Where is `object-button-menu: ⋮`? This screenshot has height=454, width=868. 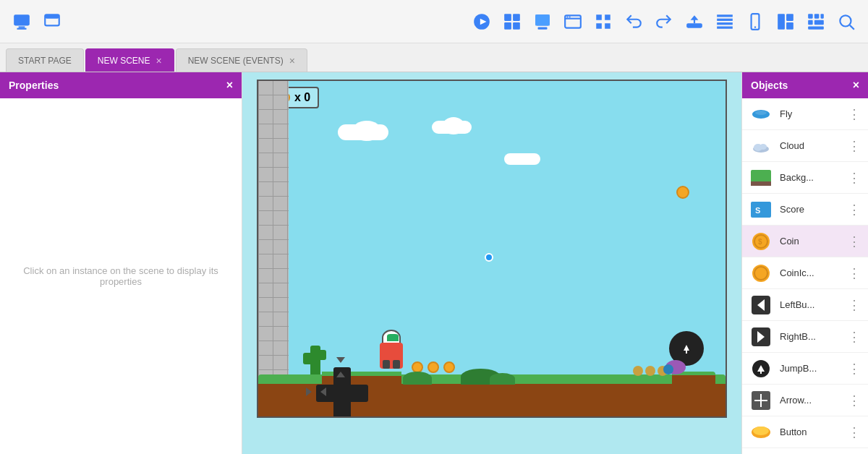 object-button-menu: ⋮ is located at coordinates (854, 432).